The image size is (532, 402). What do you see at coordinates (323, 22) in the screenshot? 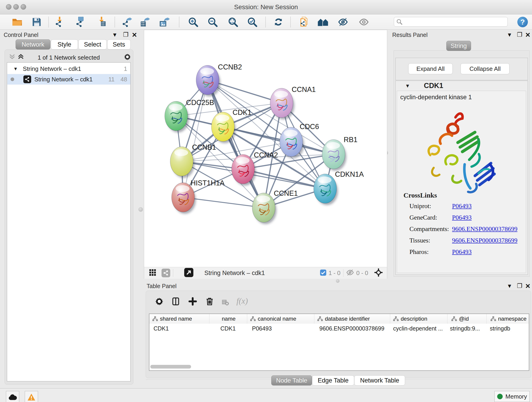
I see `first-neighbors-icon` at bounding box center [323, 22].